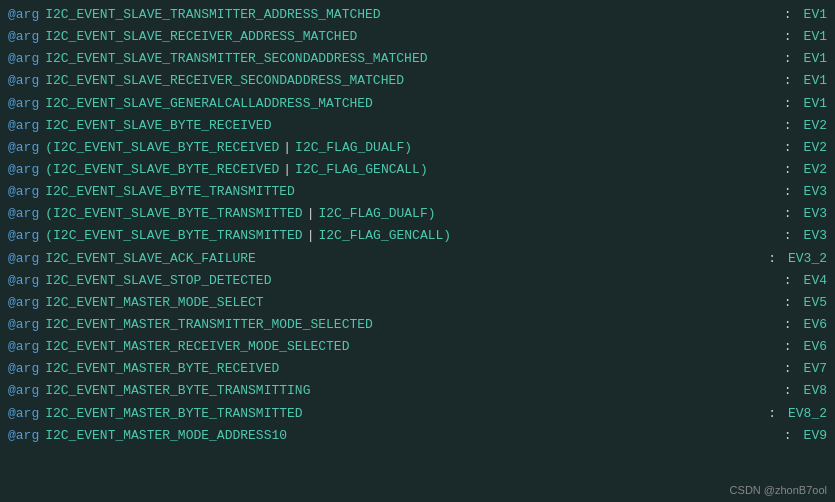 The image size is (835, 502). Describe the element at coordinates (418, 59) in the screenshot. I see `table-row: @arg I2C_EVENT_SLAVE_TRANSMITTER_SECONDA…` at that location.